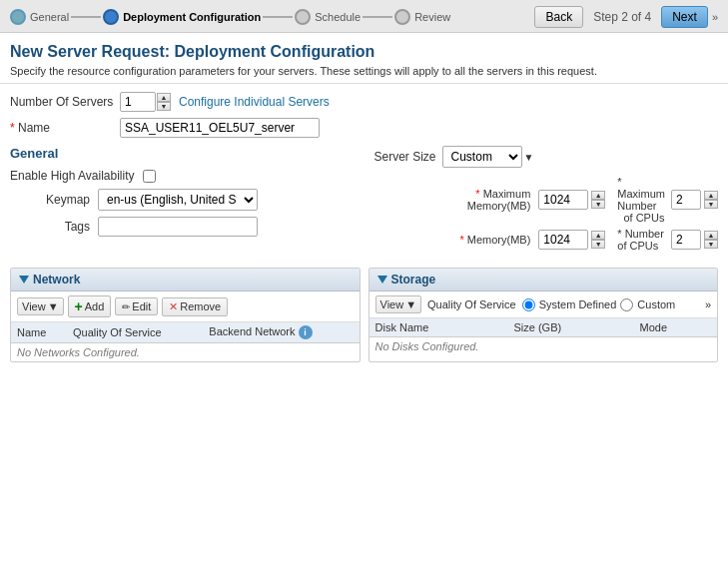 The width and height of the screenshot is (728, 580). I want to click on num-cpus-decrement: ▼, so click(711, 244).